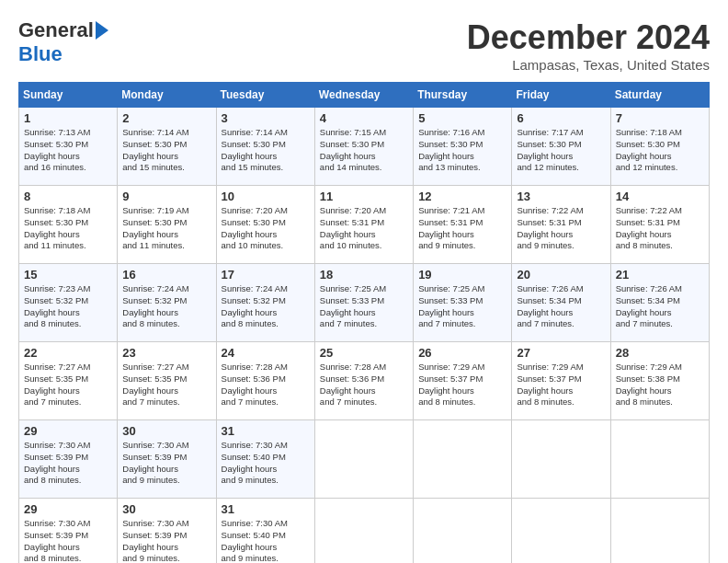  What do you see at coordinates (68, 307) in the screenshot?
I see `cell-content: Sunrise: 7:23 AM Sunset: 5:32 PM Dayligh…` at bounding box center [68, 307].